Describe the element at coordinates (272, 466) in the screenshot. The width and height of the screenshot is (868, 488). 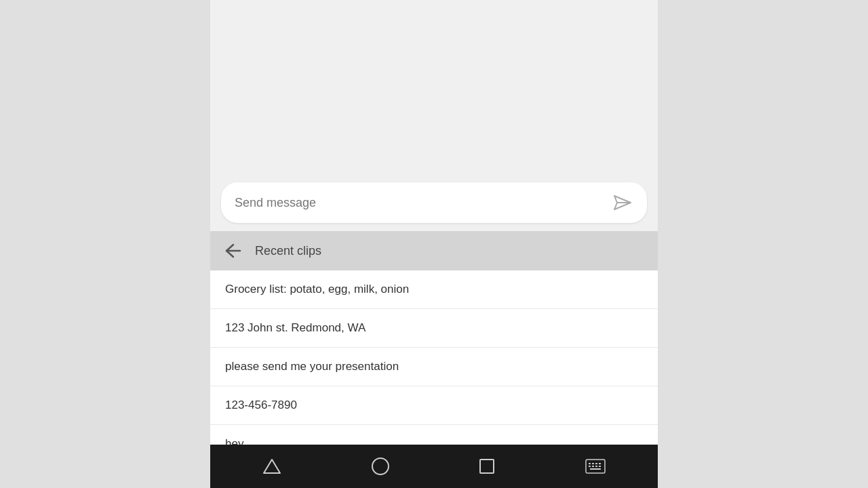
I see `nav-back-button` at that location.